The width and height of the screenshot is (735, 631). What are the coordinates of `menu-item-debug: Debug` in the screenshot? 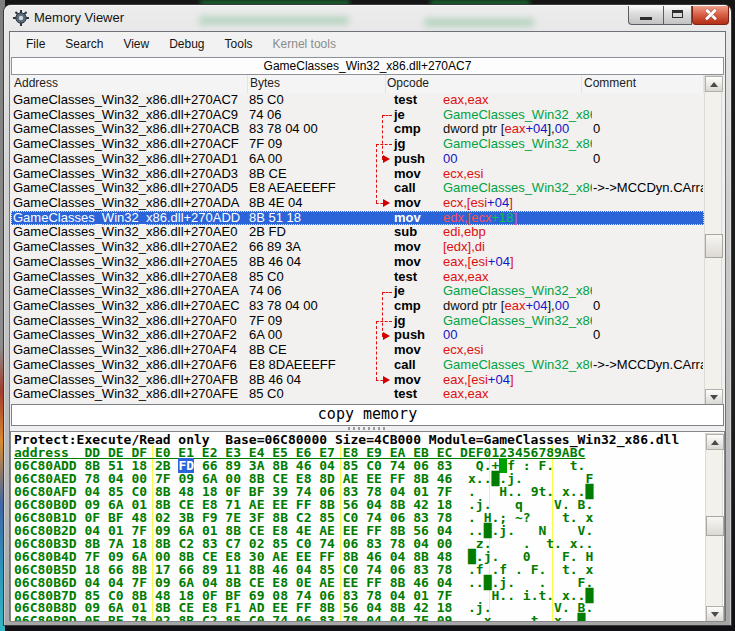 It's located at (186, 44).